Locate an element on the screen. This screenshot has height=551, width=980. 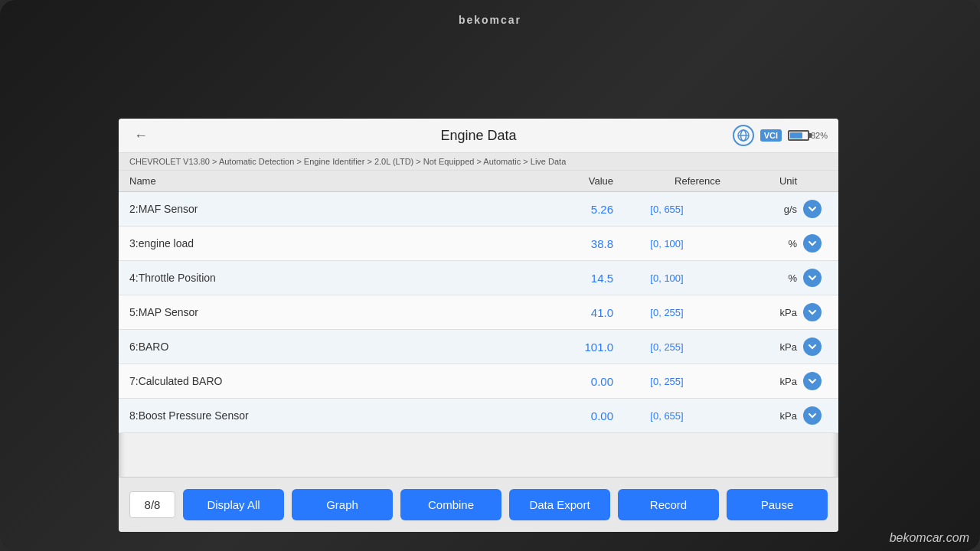
table-row: 4:Throttle Position 14.5 [0, 77] % is located at coordinates (479, 279).